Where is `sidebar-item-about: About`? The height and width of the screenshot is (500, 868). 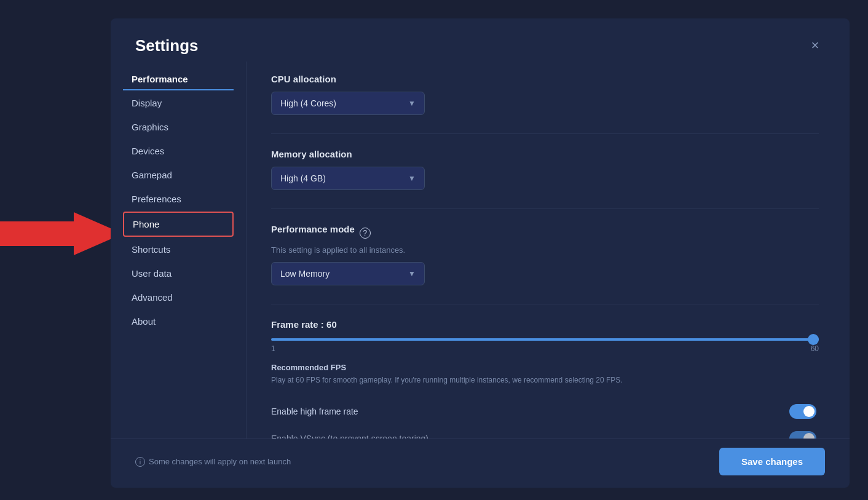 sidebar-item-about: About is located at coordinates (178, 321).